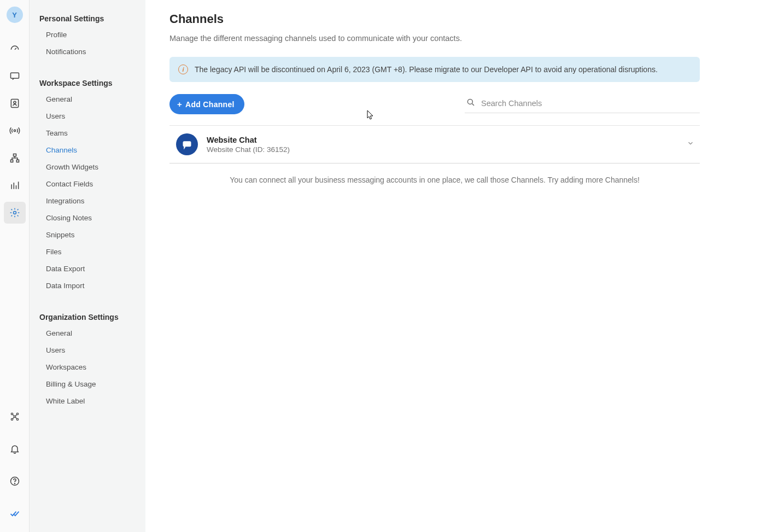 This screenshot has height=532, width=784. What do you see at coordinates (87, 150) in the screenshot?
I see `sidebar-item-channels: Channels` at bounding box center [87, 150].